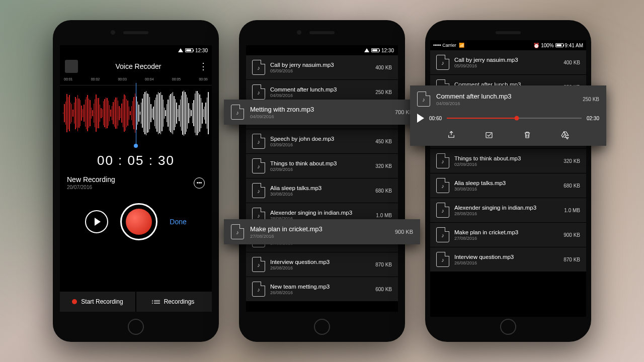  I want to click on play-button, so click(97, 222).